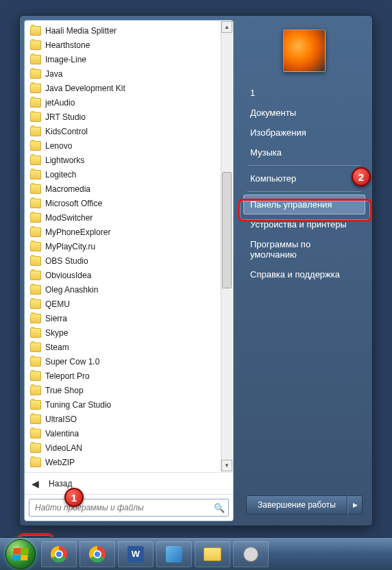 The height and width of the screenshot is (570, 392). I want to click on program-folder: MyPhoneExplorer, so click(124, 232).